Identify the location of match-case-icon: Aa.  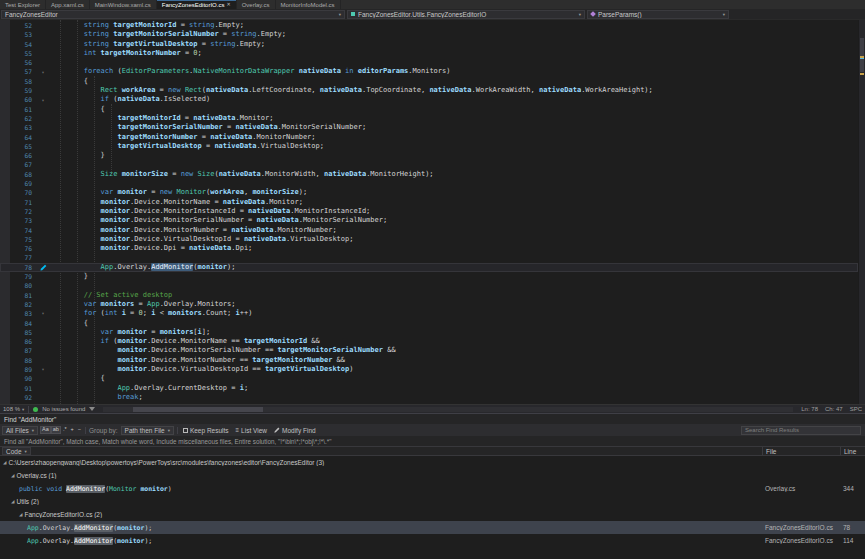
(46, 430).